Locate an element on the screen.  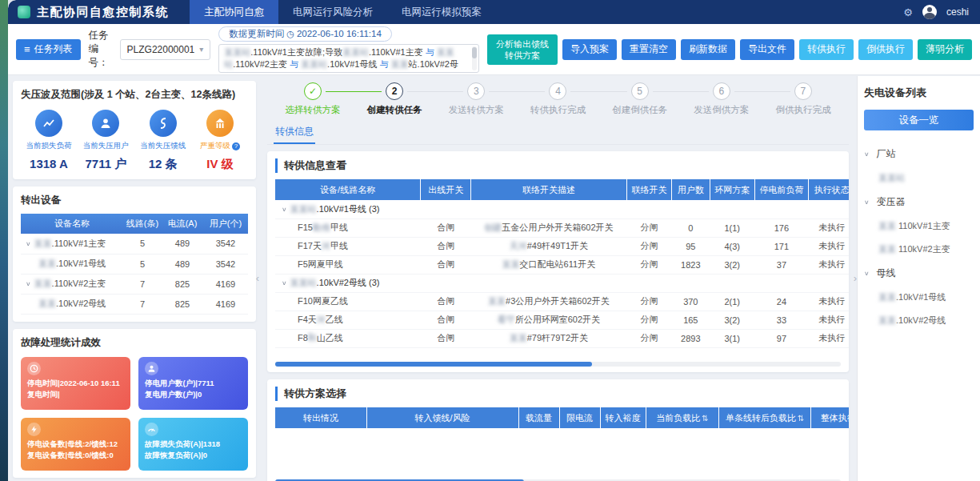
table-group-row: 某某站.10kV#2母线 (3) is located at coordinates (562, 283).